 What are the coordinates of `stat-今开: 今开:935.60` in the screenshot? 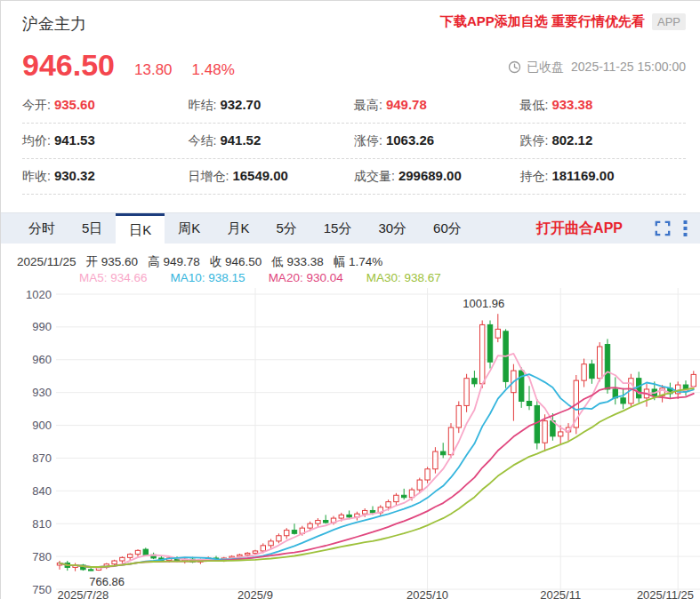 It's located at (105, 105).